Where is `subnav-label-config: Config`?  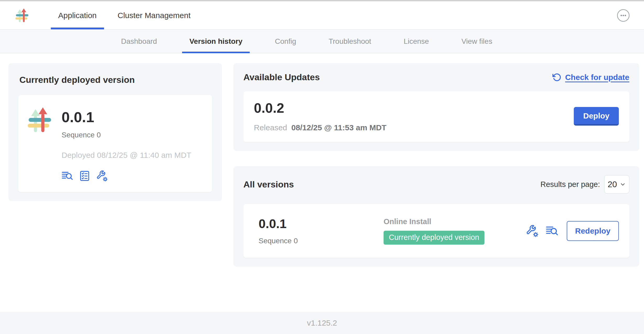 subnav-label-config: Config is located at coordinates (286, 41).